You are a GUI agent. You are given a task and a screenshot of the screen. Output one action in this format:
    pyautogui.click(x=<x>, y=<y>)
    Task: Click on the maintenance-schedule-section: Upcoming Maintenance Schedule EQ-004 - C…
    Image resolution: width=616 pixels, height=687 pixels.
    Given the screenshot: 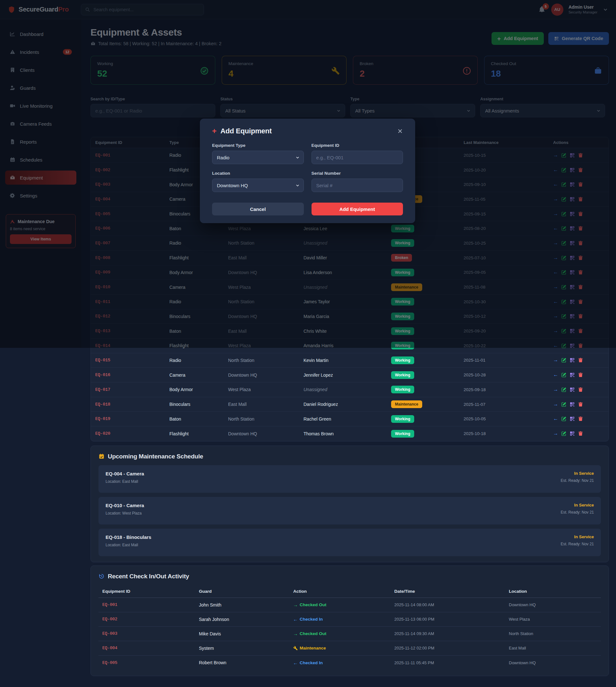 What is the action you would take?
    pyautogui.click(x=350, y=504)
    